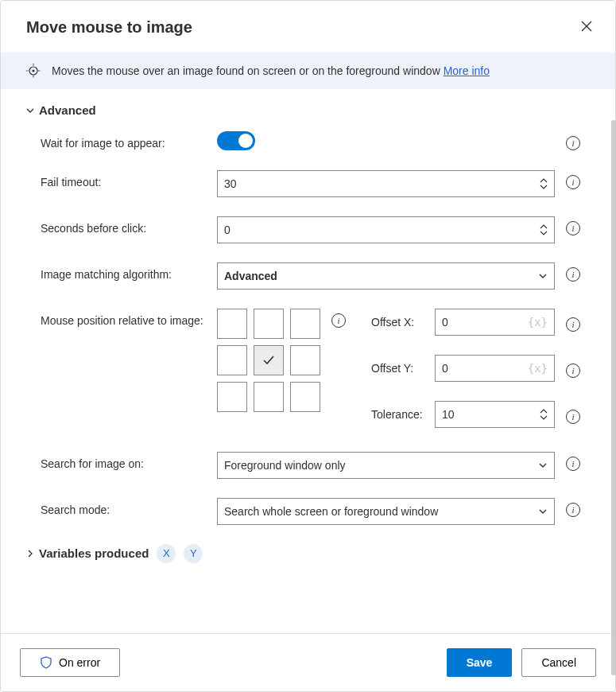 This screenshot has height=692, width=616. I want to click on close-button, so click(587, 27).